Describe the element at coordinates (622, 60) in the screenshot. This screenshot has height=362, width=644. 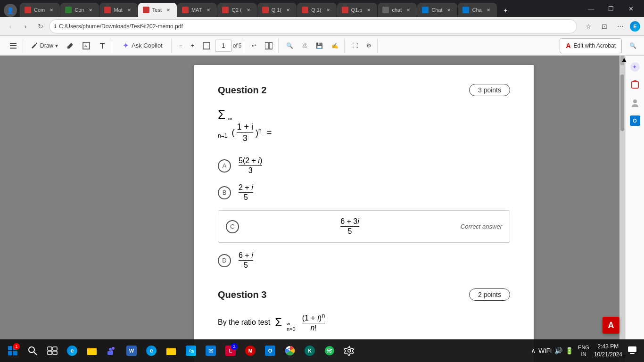
I see `scroll-up-button: ▲` at that location.